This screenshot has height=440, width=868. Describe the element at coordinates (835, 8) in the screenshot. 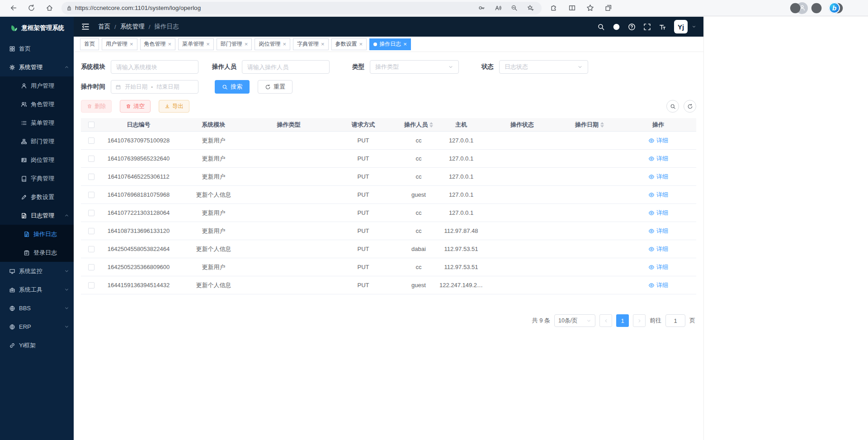

I see `copilot-bing-button: b` at that location.